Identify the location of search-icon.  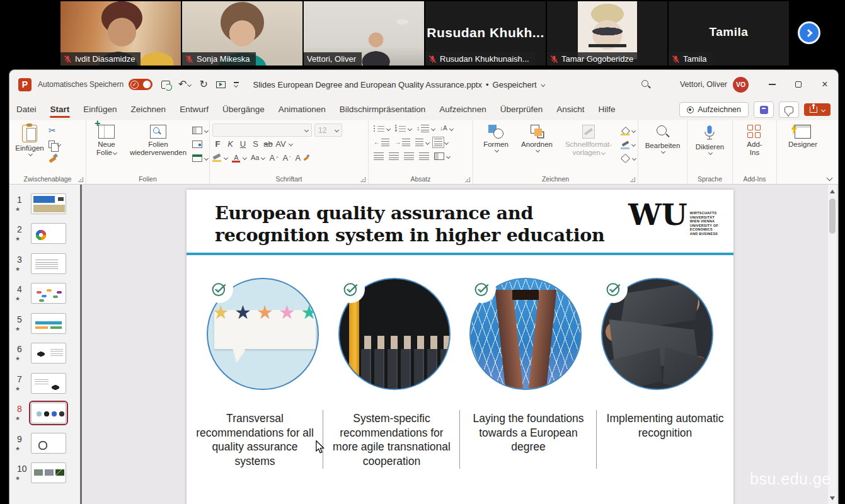
(646, 84).